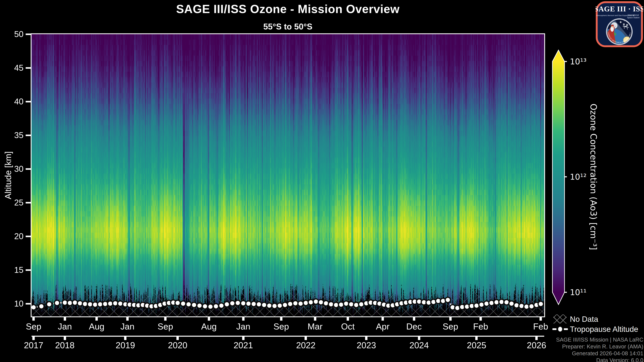  What do you see at coordinates (558, 177) in the screenshot?
I see `colorbar-gradient-bar` at bounding box center [558, 177].